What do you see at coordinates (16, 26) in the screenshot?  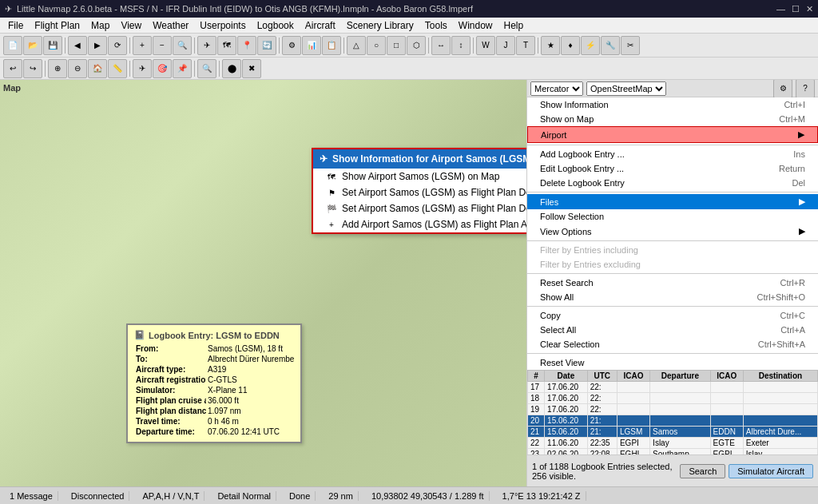 I see `menu-file: File` at bounding box center [16, 26].